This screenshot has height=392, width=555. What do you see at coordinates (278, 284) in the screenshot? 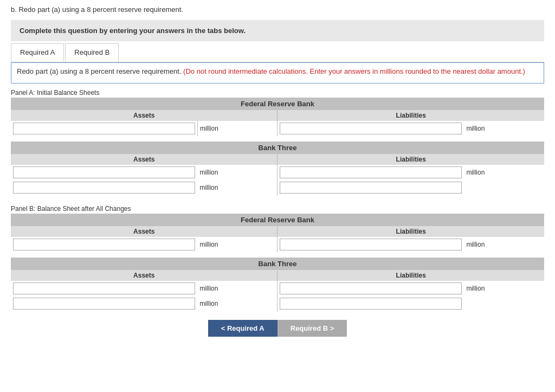
I see `panel-b-bank-three-table: Bank Three Assets Liabilities million mi…` at bounding box center [278, 284].